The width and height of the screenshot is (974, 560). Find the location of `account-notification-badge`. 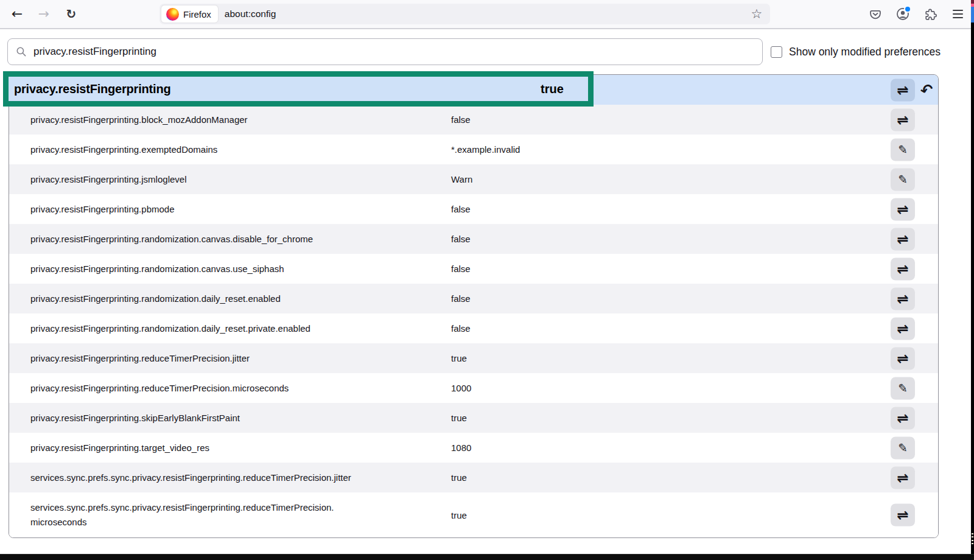

account-notification-badge is located at coordinates (908, 9).